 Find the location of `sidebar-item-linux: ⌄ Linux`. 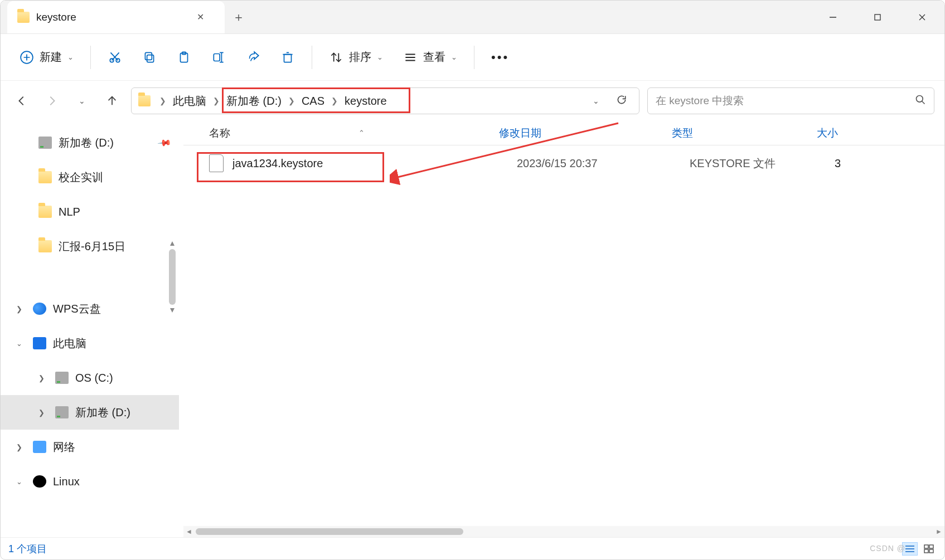

sidebar-item-linux: ⌄ Linux is located at coordinates (90, 481).